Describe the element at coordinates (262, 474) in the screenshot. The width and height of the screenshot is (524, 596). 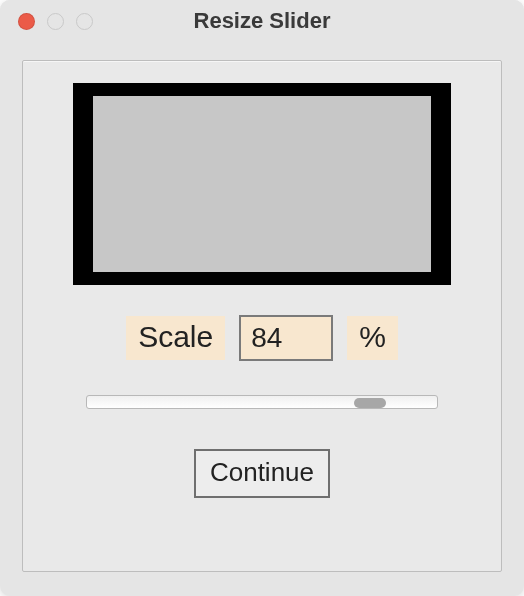
I see `continue-button: Continue` at that location.